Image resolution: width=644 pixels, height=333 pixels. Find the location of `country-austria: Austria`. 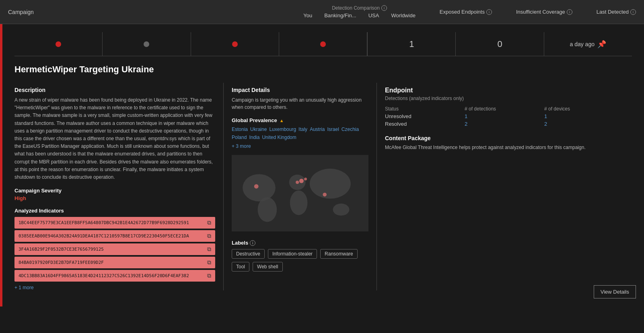

country-austria: Austria is located at coordinates (317, 129).